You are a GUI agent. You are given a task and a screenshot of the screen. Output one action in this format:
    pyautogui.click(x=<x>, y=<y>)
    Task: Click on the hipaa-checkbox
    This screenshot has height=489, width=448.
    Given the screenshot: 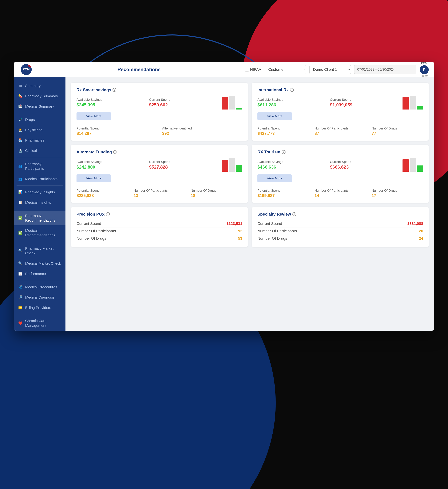 What is the action you would take?
    pyautogui.click(x=247, y=70)
    